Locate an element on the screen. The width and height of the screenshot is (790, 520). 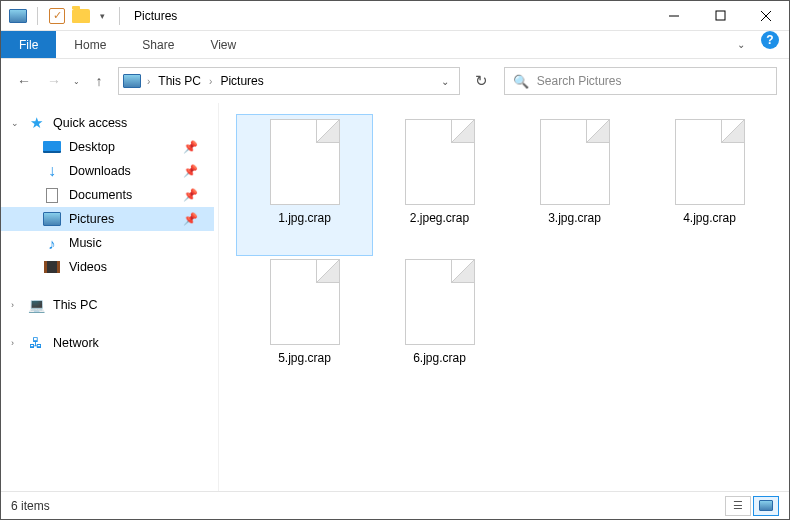
file-item: 2.jpeg.crap is located at coordinates (440, 185).